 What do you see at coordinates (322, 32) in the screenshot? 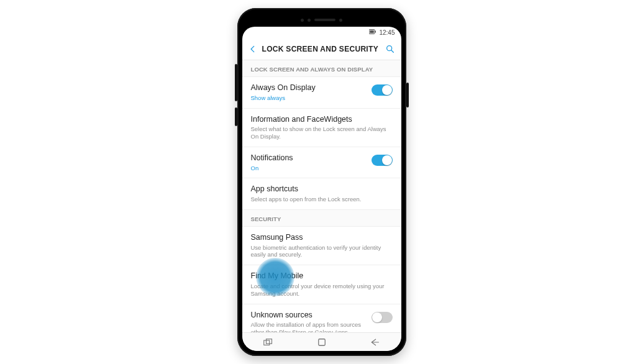
I see `status-bar: 12:45` at bounding box center [322, 32].